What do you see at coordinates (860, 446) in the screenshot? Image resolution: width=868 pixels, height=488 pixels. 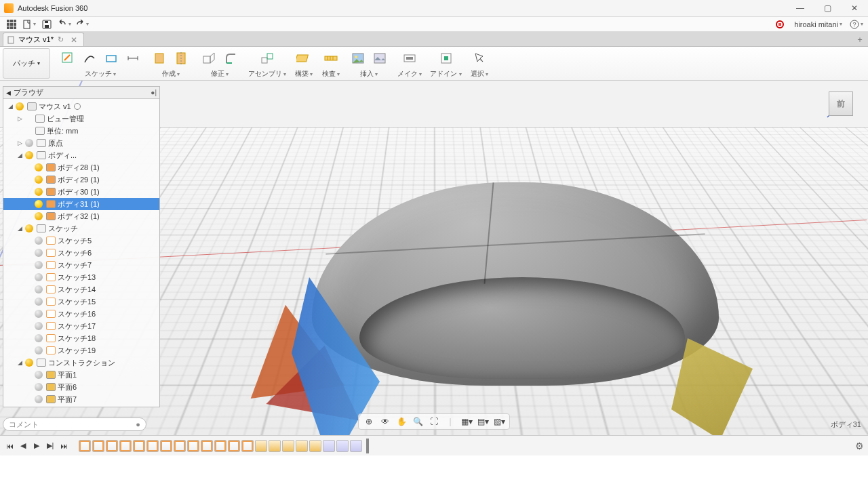 I see `timeline-settings-icon: ⚙` at bounding box center [860, 446].